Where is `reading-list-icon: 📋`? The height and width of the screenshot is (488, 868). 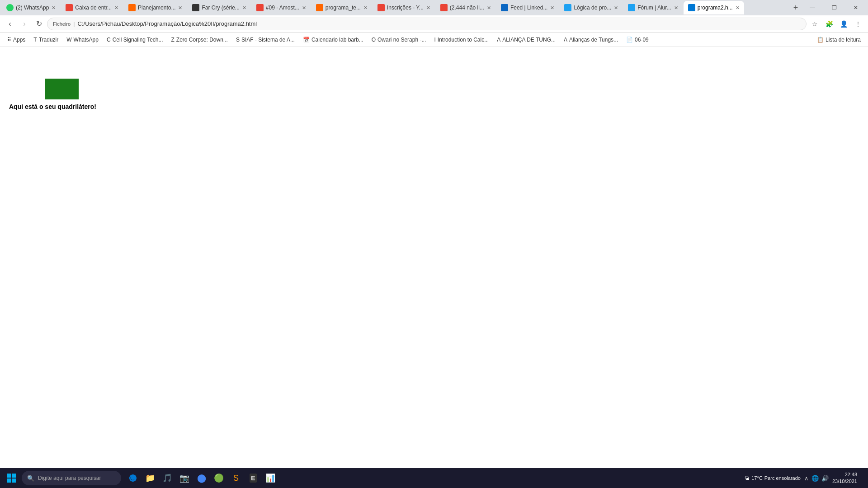 reading-list-icon: 📋 is located at coordinates (820, 40).